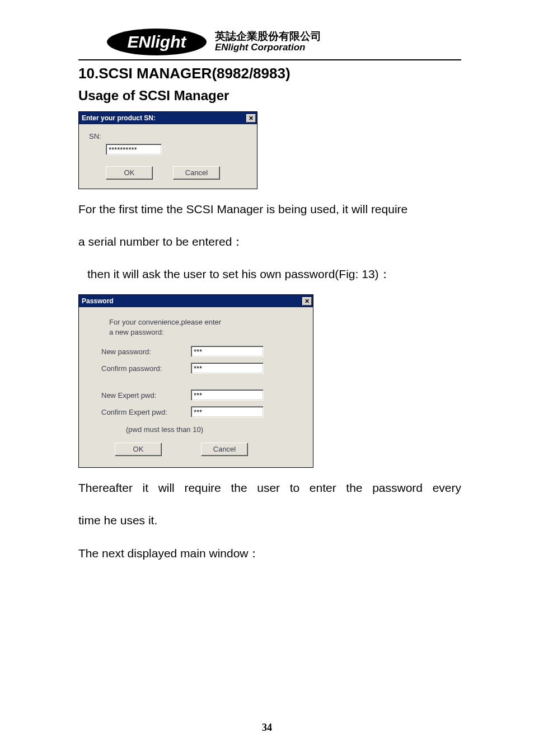 The width and height of the screenshot is (534, 756). I want to click on password-dialog-titlebar: Password ✕, so click(196, 301).